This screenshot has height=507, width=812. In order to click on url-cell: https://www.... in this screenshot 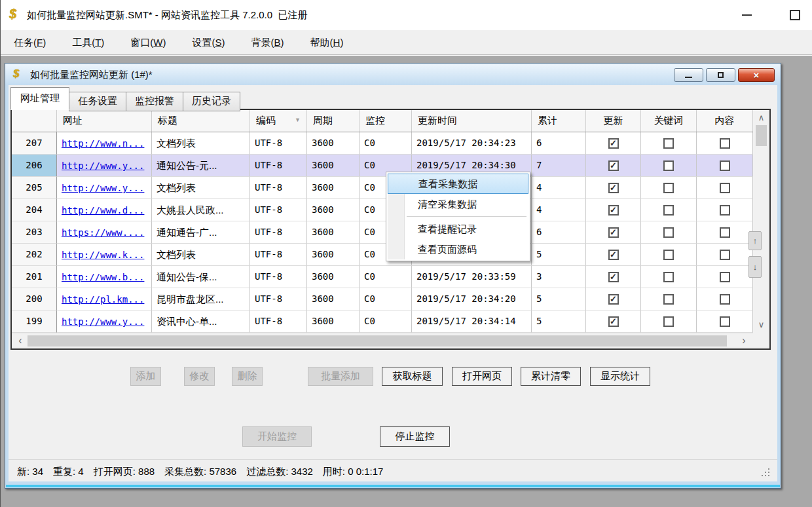, I will do `click(105, 233)`.